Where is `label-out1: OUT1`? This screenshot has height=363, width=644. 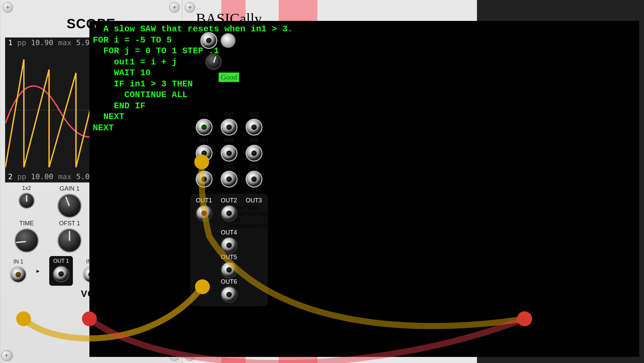
label-out1: OUT1 is located at coordinates (204, 200).